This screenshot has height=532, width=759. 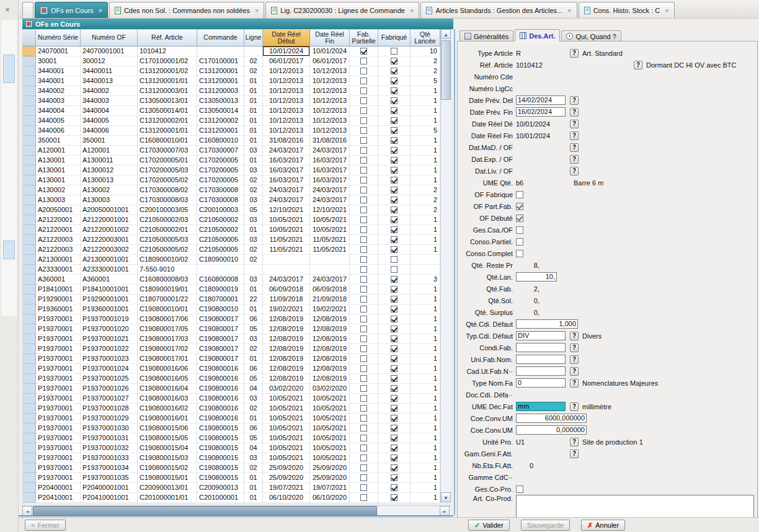 What do you see at coordinates (231, 478) in the screenshot?
I see `table-row: P19370001P19370001035C190800015/01C19080…` at bounding box center [231, 478].